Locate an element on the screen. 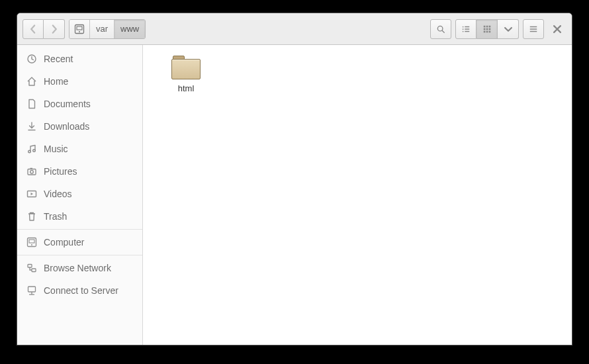 Image resolution: width=589 pixels, height=364 pixels. sidebar-item-music: Music is located at coordinates (79, 149).